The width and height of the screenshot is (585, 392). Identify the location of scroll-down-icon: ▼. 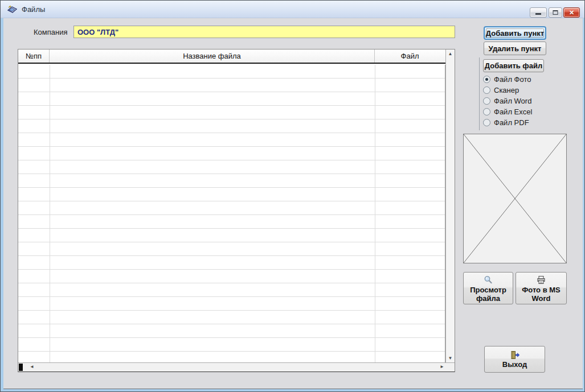
(450, 358).